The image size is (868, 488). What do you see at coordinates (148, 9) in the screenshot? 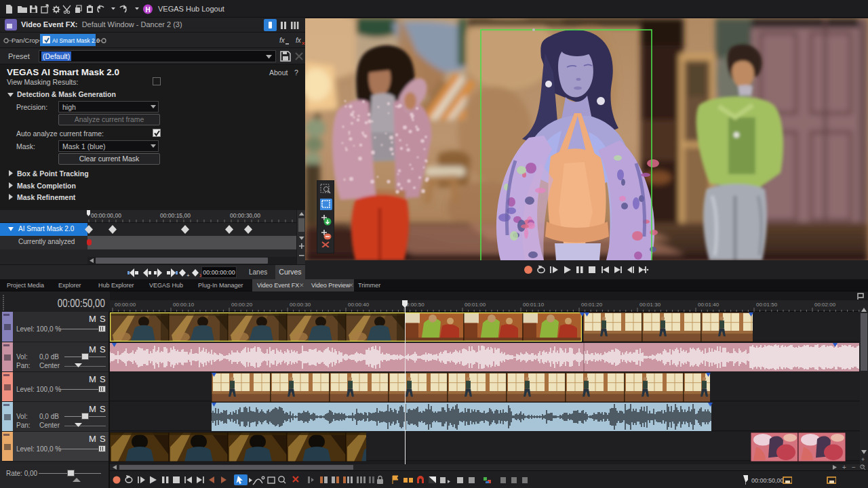
I see `svg-text: H` at bounding box center [148, 9].